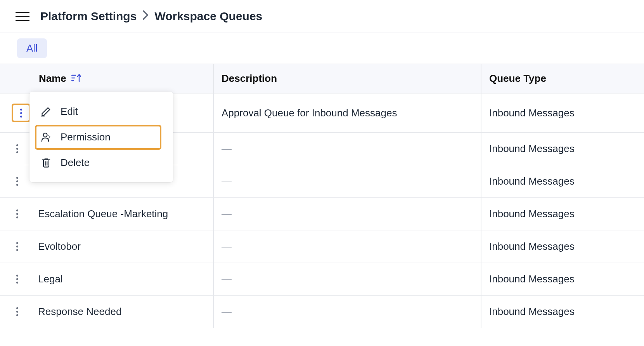  What do you see at coordinates (59, 247) in the screenshot?
I see `queue-name: Evoltobor` at bounding box center [59, 247].